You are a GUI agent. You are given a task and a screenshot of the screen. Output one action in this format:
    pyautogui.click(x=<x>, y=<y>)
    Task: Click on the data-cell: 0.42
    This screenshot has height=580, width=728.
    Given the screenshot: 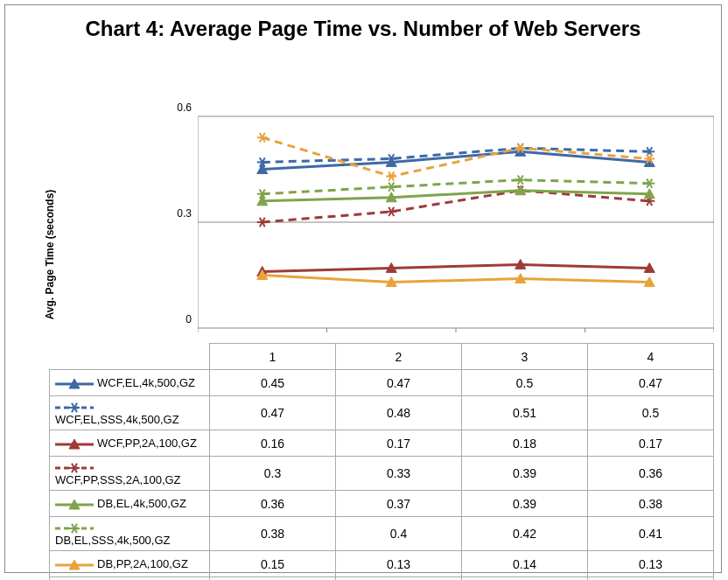 What is the action you would take?
    pyautogui.click(x=525, y=534)
    